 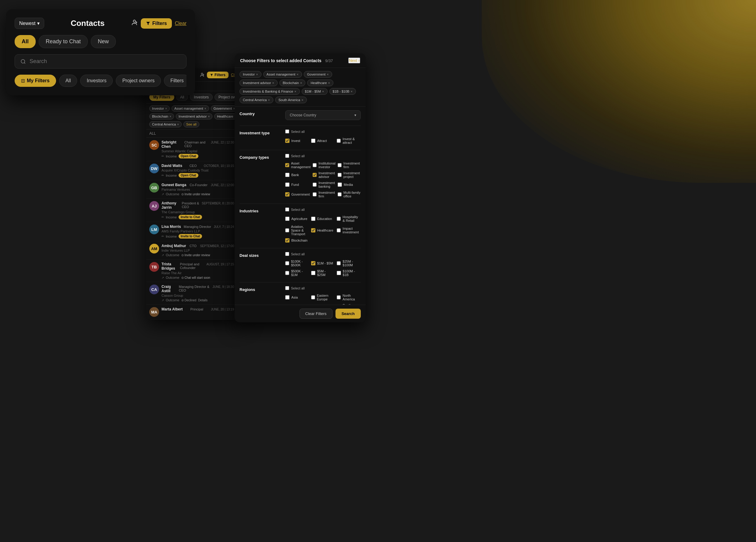 I want to click on cb-multi-family: Multi-family office, so click(x=349, y=194).